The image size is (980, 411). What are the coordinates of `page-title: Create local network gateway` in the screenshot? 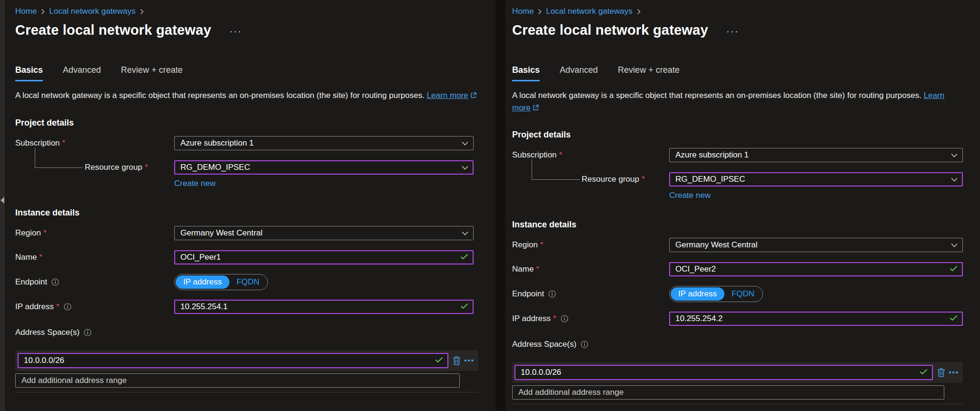 It's located at (610, 30).